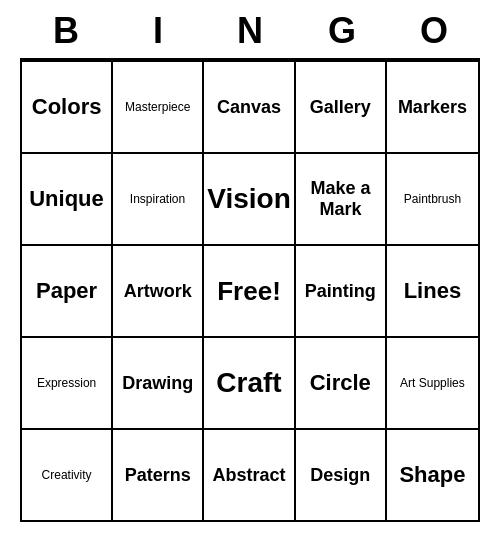  What do you see at coordinates (158, 199) in the screenshot?
I see `bingo-cell: Inspiration` at bounding box center [158, 199].